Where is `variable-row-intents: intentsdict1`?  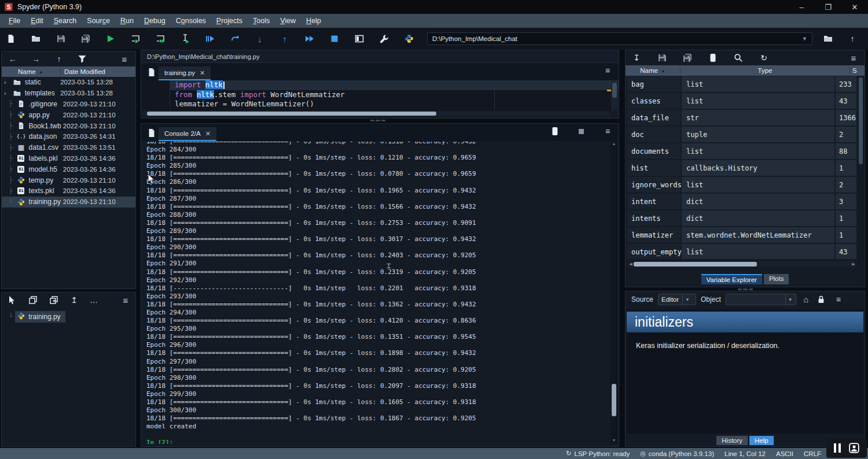 variable-row-intents: intentsdict1 is located at coordinates (742, 219).